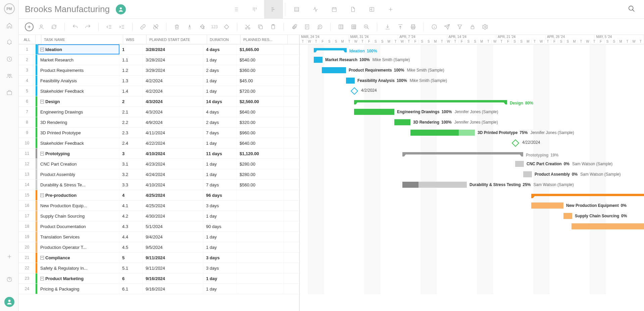 Image resolution: width=644 pixels, height=311 pixels. Describe the element at coordinates (334, 9) in the screenshot. I see `calendar-view-icon` at that location.